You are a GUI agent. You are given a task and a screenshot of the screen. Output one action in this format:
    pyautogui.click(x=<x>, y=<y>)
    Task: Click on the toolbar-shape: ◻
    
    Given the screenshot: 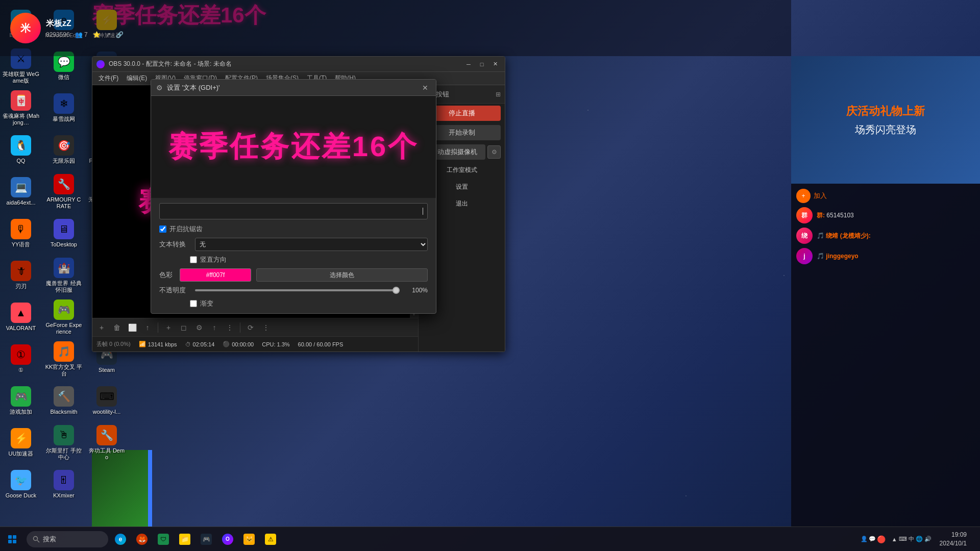 What is the action you would take?
    pyautogui.click(x=184, y=328)
    